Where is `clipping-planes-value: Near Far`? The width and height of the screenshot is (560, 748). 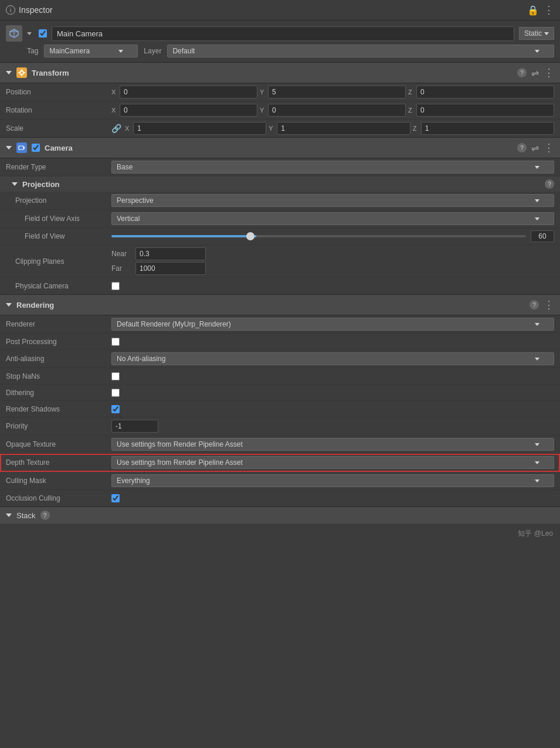 clipping-planes-value: Near Far is located at coordinates (333, 261).